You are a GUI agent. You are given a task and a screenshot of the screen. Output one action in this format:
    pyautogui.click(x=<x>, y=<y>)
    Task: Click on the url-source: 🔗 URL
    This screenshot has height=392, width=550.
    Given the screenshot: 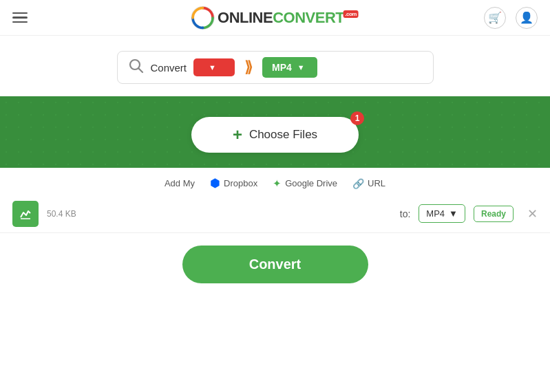 What is the action you would take?
    pyautogui.click(x=369, y=184)
    